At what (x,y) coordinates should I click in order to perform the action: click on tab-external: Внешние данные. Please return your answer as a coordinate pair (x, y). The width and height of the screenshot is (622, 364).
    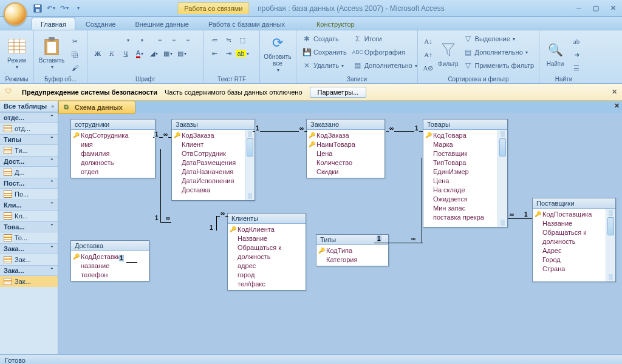
    Looking at the image, I should click on (162, 24).